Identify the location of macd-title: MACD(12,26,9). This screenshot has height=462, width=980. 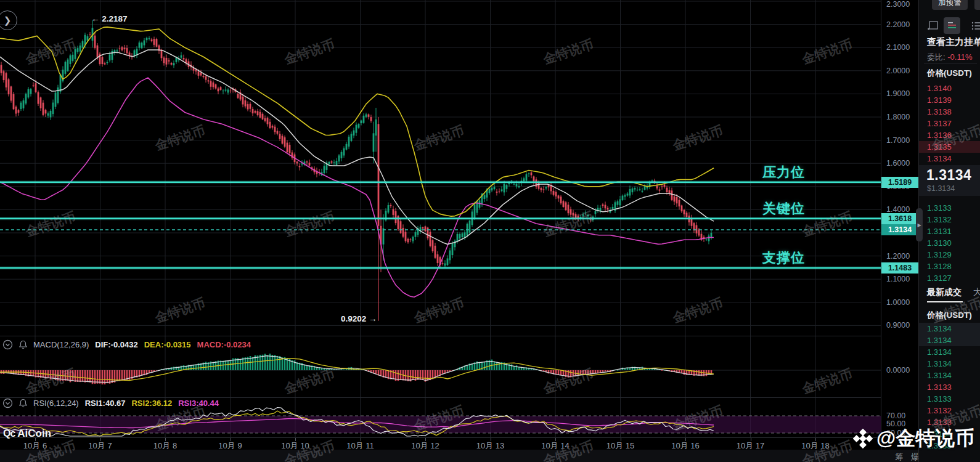
(61, 345).